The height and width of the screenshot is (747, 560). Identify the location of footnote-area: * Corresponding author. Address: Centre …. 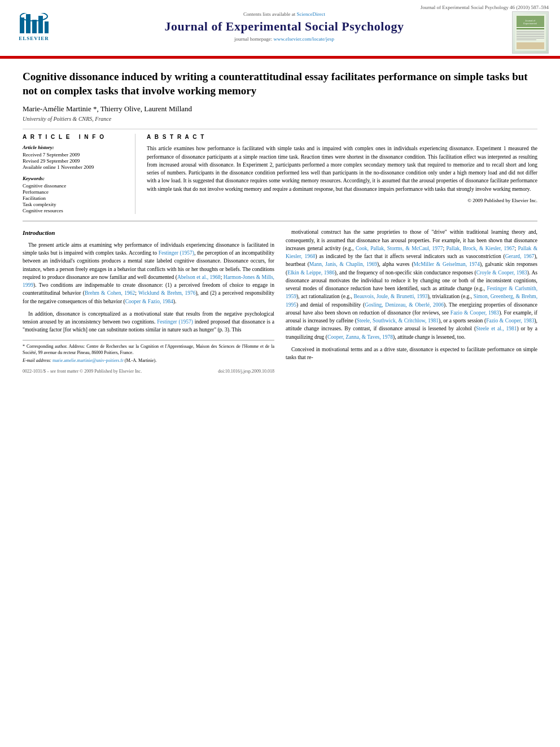
(148, 352).